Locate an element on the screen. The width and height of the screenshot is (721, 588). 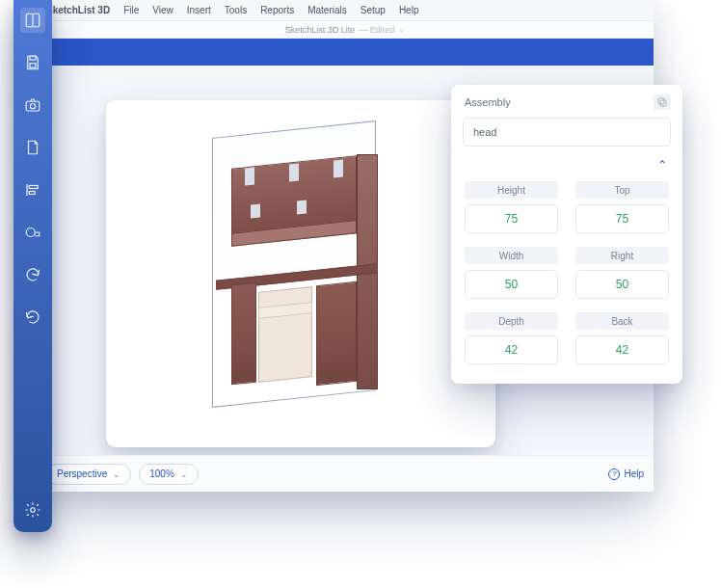
camera-icon is located at coordinates (33, 105).